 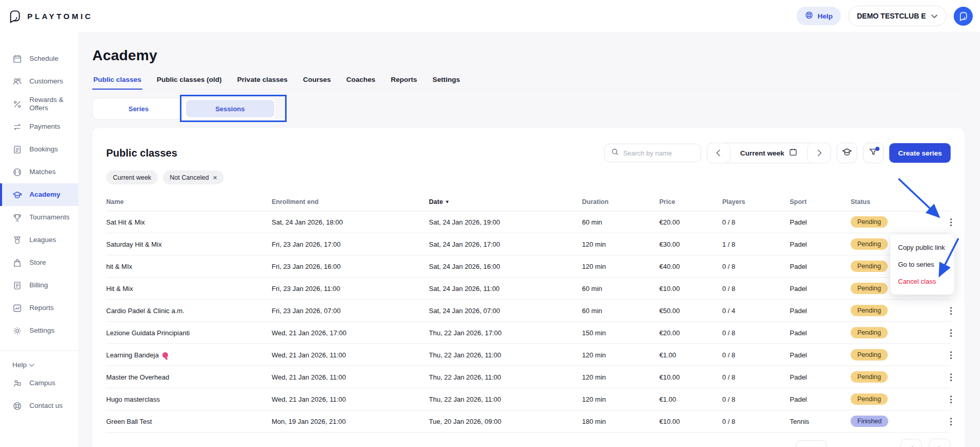 What do you see at coordinates (940, 443) in the screenshot?
I see `next-page-button` at bounding box center [940, 443].